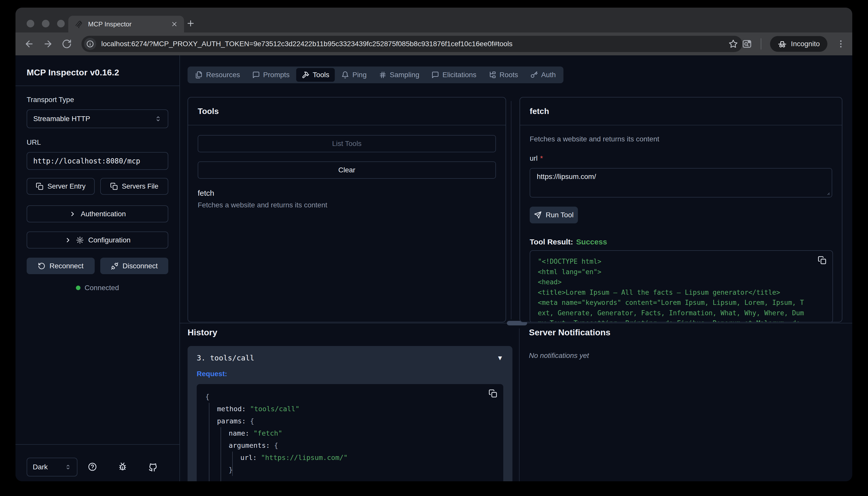 This screenshot has width=868, height=496. I want to click on sidebar-footer: Dark, so click(97, 463).